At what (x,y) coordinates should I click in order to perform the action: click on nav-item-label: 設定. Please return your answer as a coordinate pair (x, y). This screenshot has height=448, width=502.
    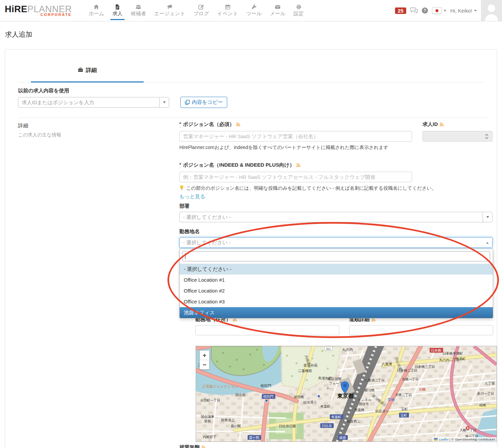
    Looking at the image, I should click on (299, 14).